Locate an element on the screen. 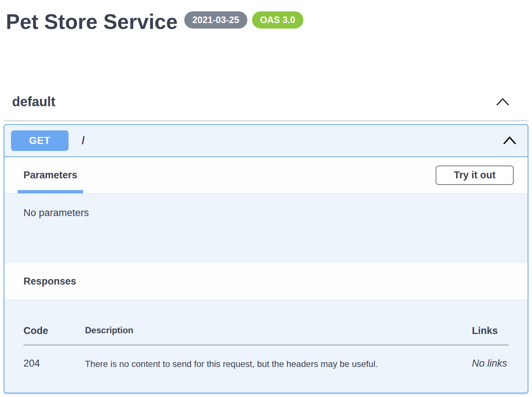  response-description: There is no content to send for this req… is located at coordinates (278, 363).